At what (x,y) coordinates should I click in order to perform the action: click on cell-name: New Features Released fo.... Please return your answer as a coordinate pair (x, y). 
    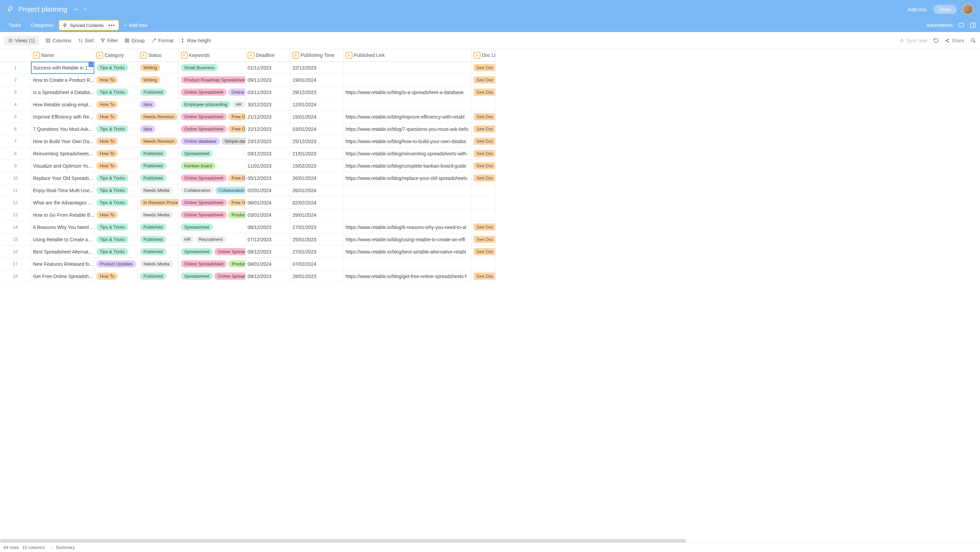
    Looking at the image, I should click on (62, 264).